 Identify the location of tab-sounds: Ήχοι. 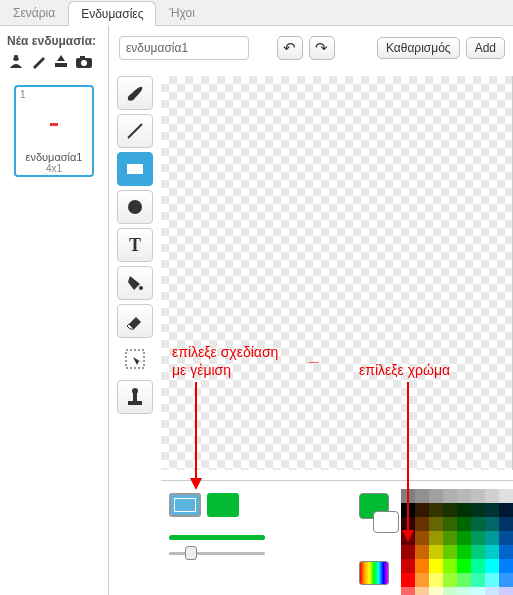
(182, 12).